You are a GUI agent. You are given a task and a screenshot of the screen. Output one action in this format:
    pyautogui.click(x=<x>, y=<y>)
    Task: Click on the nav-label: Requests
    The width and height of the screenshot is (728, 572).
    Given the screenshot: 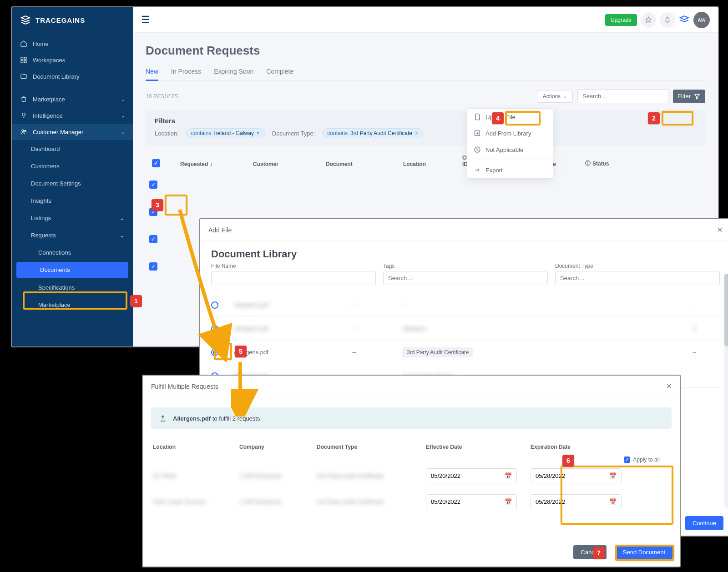 What is the action you would take?
    pyautogui.click(x=44, y=236)
    